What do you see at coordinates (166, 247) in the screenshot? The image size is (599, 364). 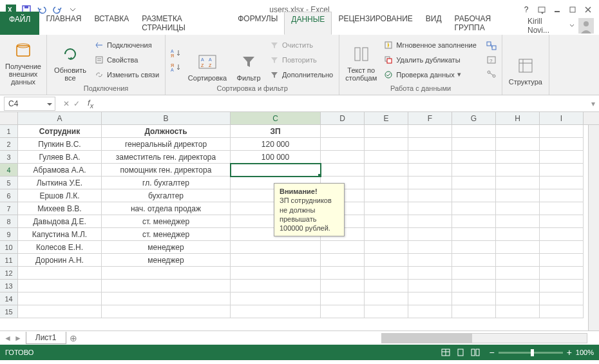 I see `cell: менеджер` at bounding box center [166, 247].